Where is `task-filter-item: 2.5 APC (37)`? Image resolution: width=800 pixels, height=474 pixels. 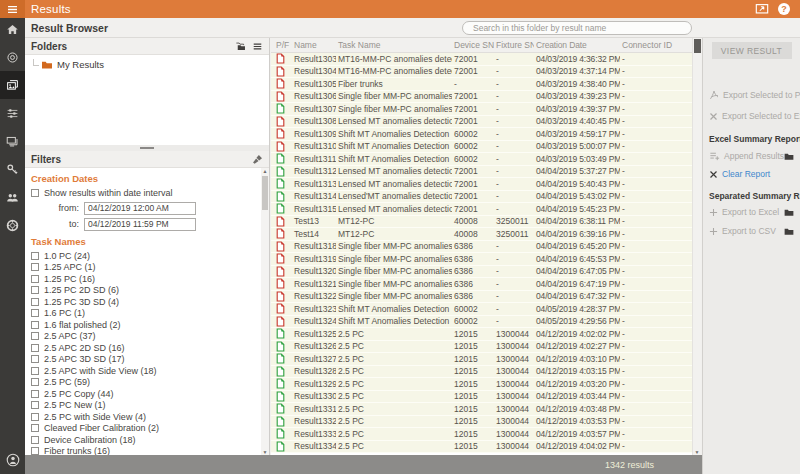
task-filter-item: 2.5 APC (37) is located at coordinates (146, 336).